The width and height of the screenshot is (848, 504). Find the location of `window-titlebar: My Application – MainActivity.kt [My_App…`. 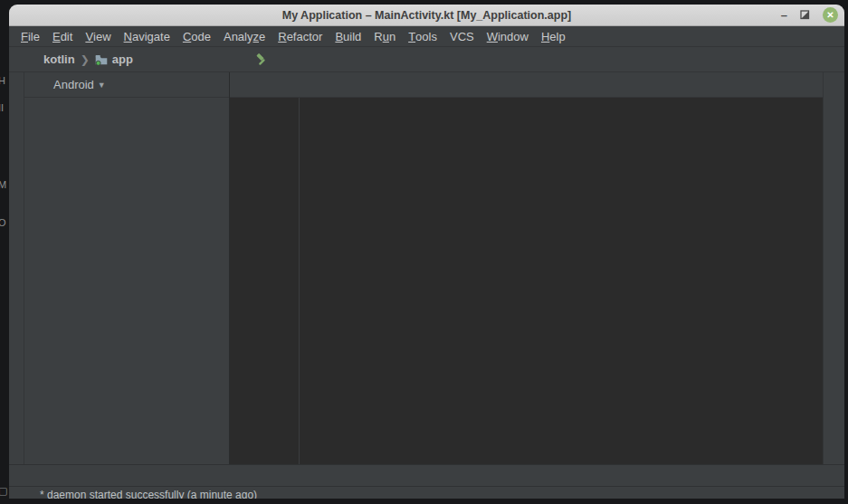

window-titlebar: My Application – MainActivity.kt [My_App… is located at coordinates (427, 15).